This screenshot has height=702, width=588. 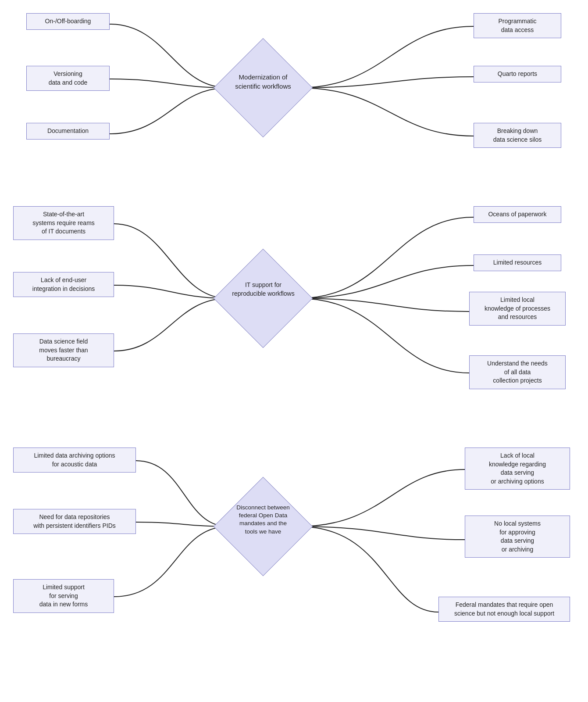 I want to click on diamond-cluster2, so click(x=263, y=298).